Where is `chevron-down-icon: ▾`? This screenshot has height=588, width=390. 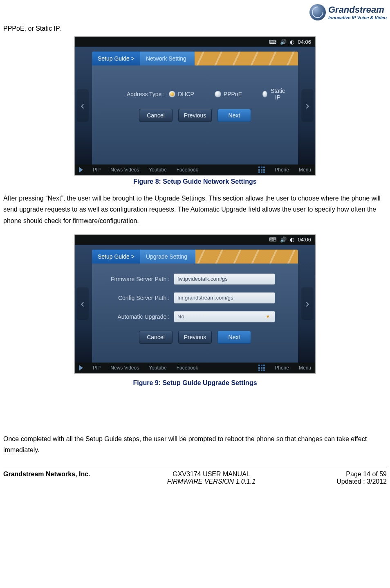 chevron-down-icon: ▾ is located at coordinates (268, 317).